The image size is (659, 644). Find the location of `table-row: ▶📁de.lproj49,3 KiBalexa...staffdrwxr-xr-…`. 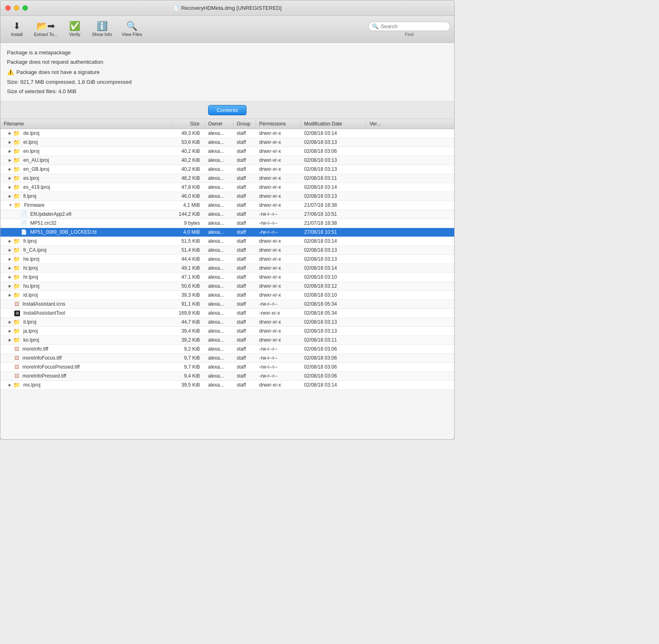

table-row: ▶📁de.lproj49,3 KiBalexa...staffdrwxr-xr-… is located at coordinates (227, 134).